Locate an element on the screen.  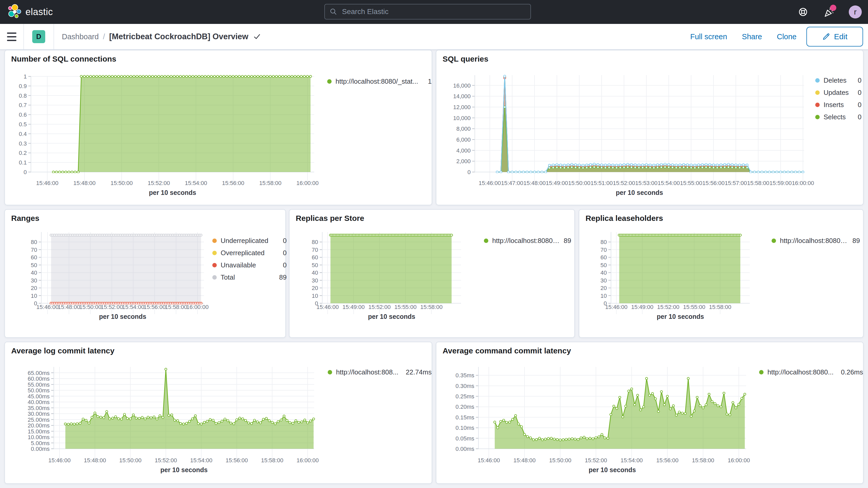
svg-text: 0.8 is located at coordinates (23, 96).